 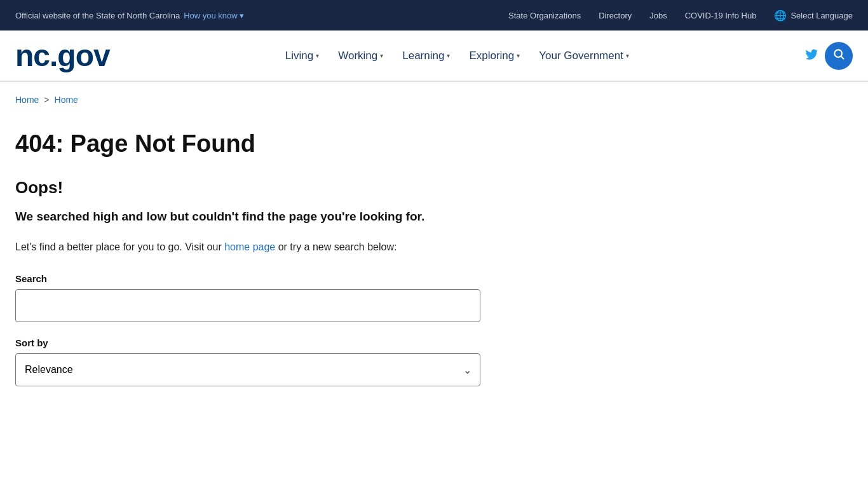 What do you see at coordinates (130, 15) in the screenshot?
I see `top-bar-left: Official website of the State of North C…` at bounding box center [130, 15].